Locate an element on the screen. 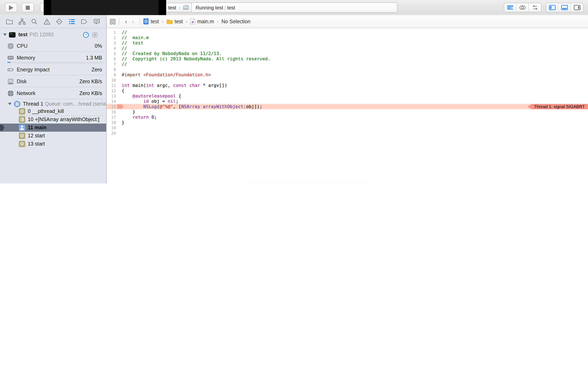  metric-value: Zero KB/s is located at coordinates (91, 81).